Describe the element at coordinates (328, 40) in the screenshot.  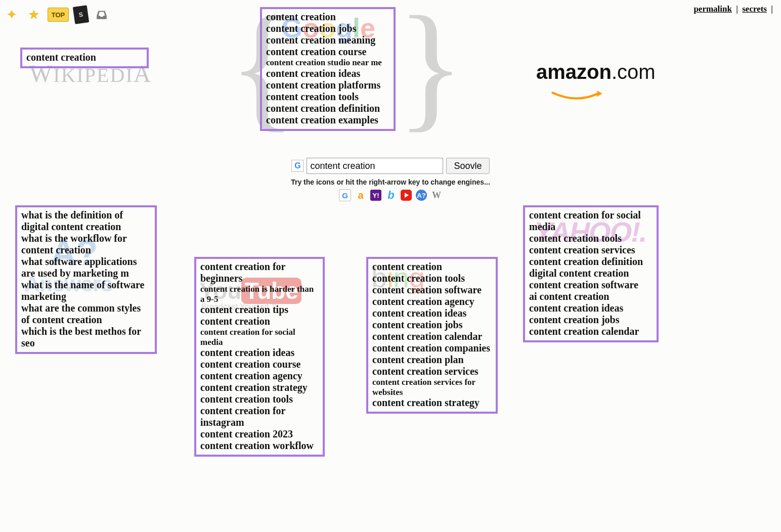
I see `suggestion-item: content creation meaning` at that location.